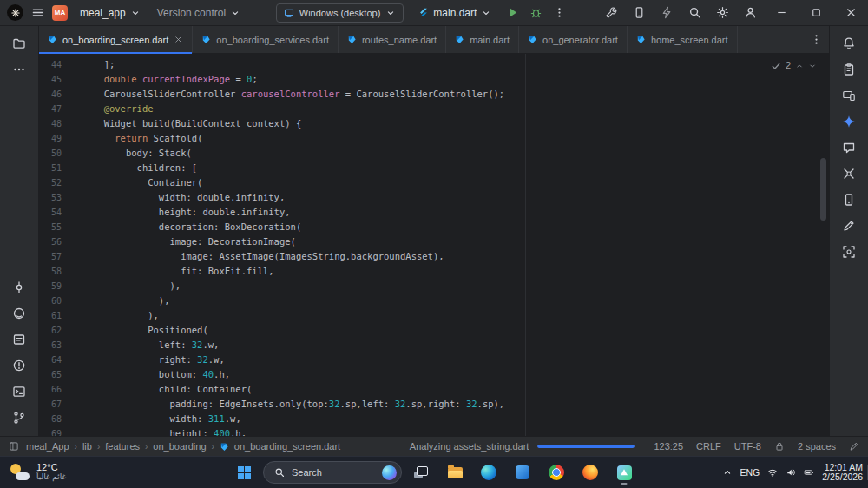 The image size is (868, 488). I want to click on code-line: 56 image: DecorationImage(, so click(434, 241).